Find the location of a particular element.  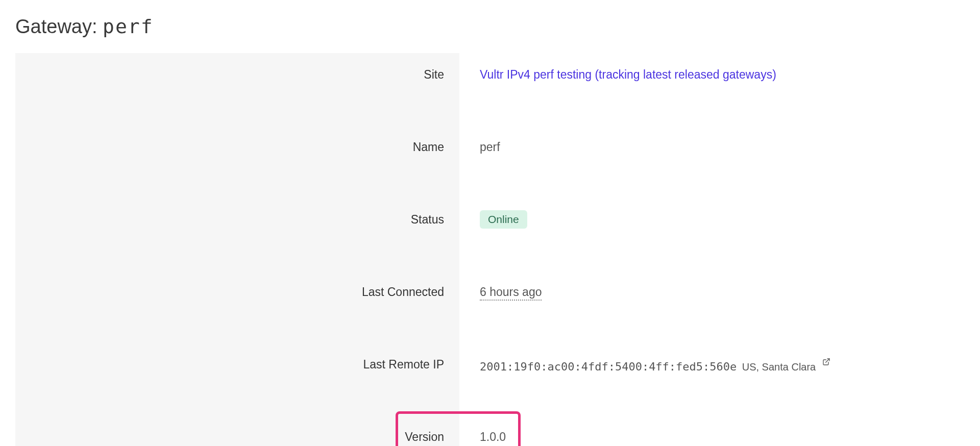

remote-ip-location: US, Santa Clara is located at coordinates (779, 367).